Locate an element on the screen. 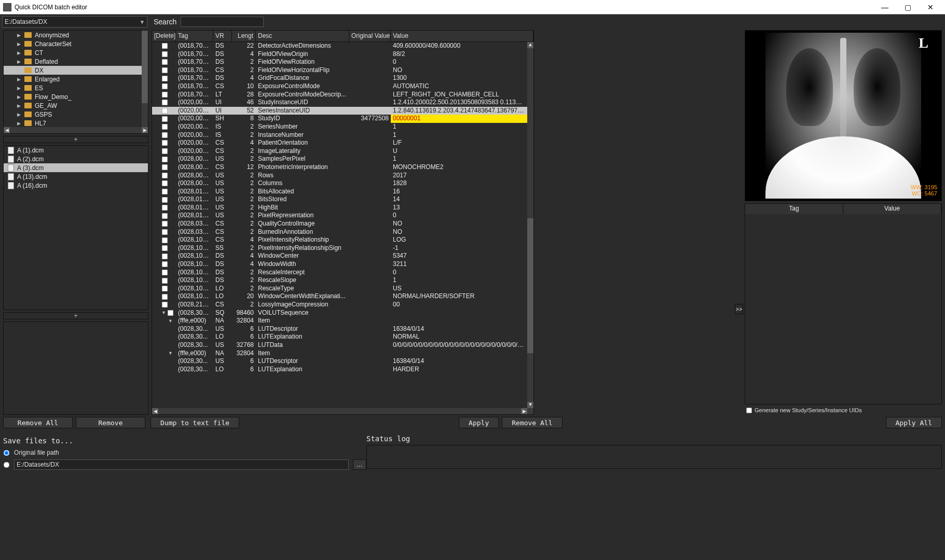  expand-button: >> is located at coordinates (739, 309).